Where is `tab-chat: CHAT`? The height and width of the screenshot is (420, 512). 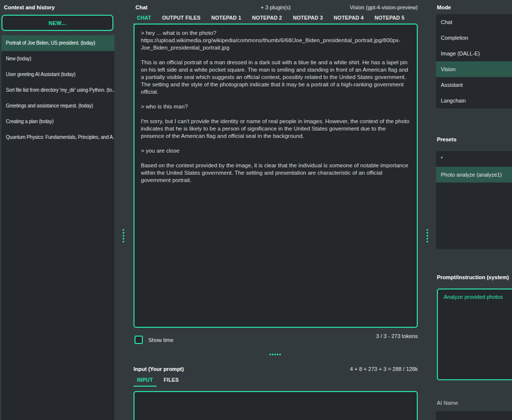
tab-chat: CHAT is located at coordinates (144, 19).